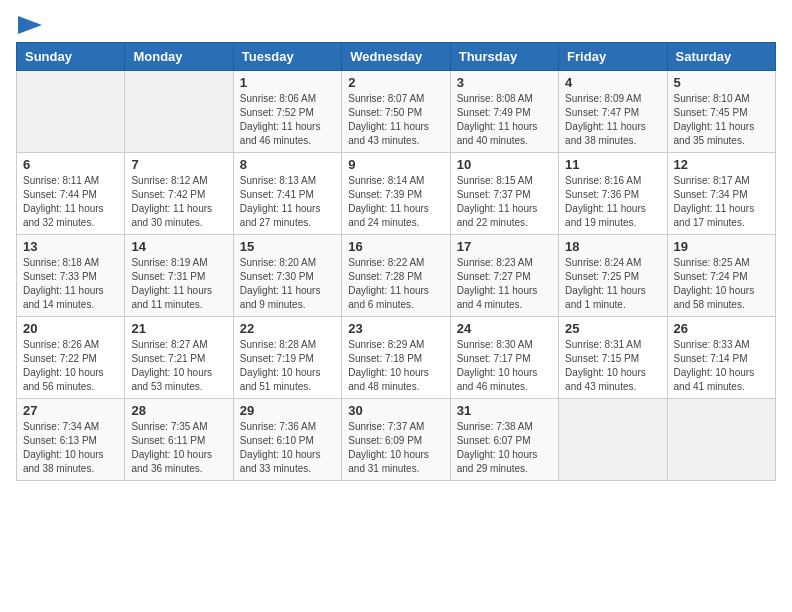 This screenshot has height=612, width=792. What do you see at coordinates (612, 202) in the screenshot?
I see `day-detail: Sunrise: 8:16 AM Sunset: 7:36 PM Dayligh…` at bounding box center [612, 202].